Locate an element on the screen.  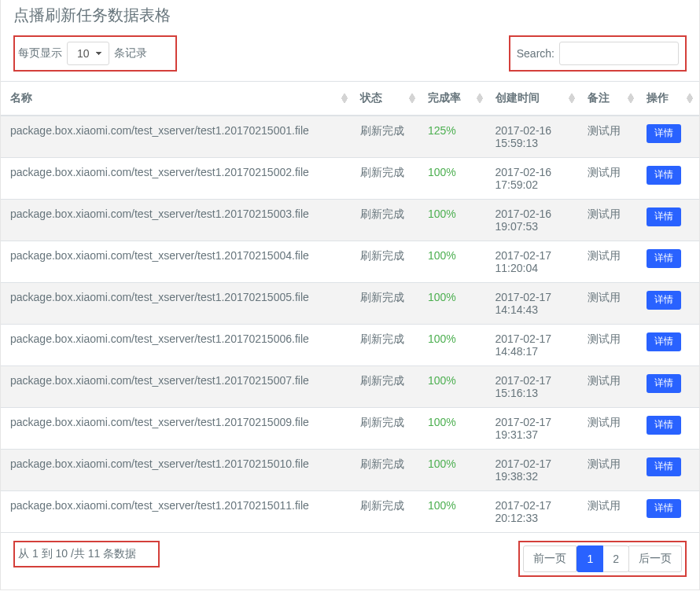
cell-time: 2017-02-16 17:59:02 is located at coordinates (536, 179).